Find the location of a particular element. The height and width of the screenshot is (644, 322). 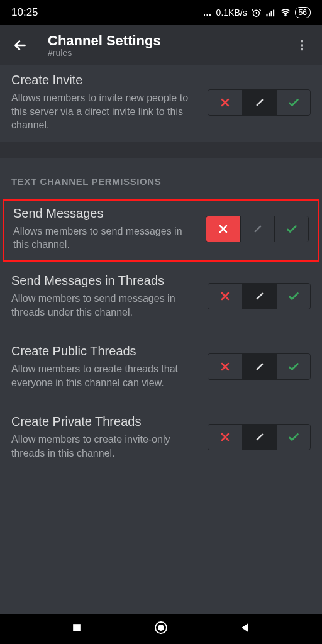

perm-toggle-send-threads is located at coordinates (259, 296).